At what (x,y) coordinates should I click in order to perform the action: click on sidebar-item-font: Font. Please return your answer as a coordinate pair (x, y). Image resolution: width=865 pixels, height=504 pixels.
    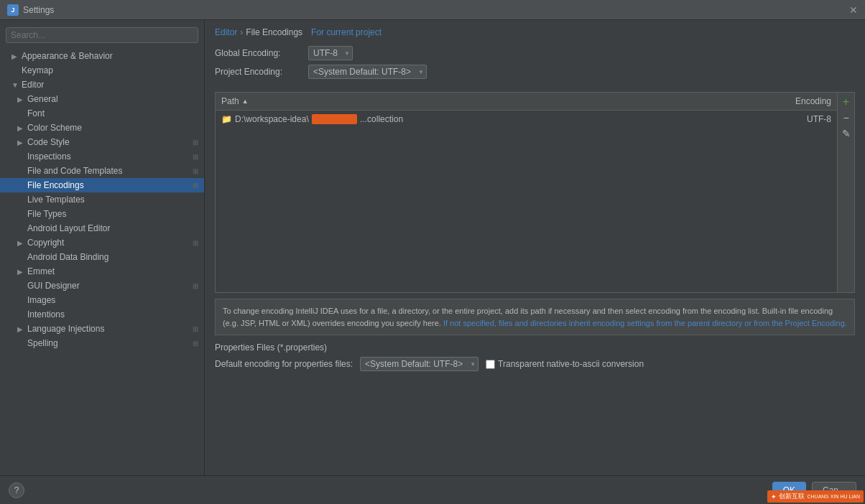
    Looking at the image, I should click on (102, 113).